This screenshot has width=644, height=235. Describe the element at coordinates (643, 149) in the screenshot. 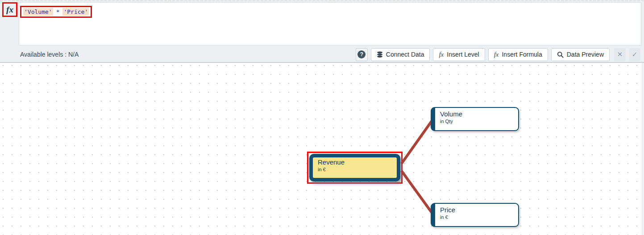

I see `vertical-scrollbar` at that location.